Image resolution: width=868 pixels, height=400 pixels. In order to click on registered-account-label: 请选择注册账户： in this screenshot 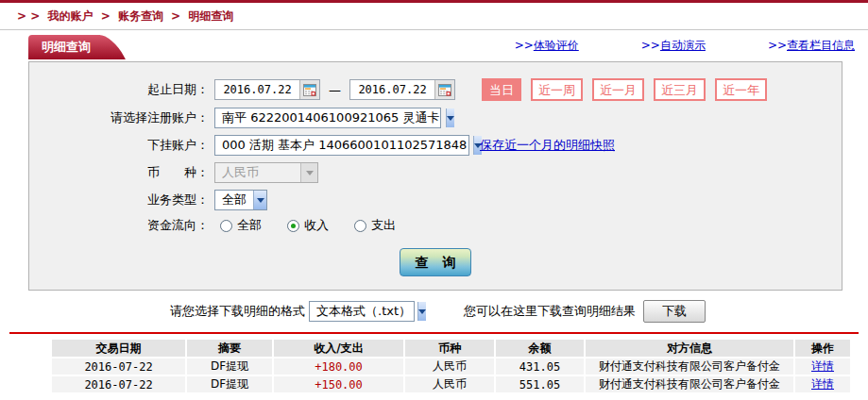, I will do `click(119, 118)`.